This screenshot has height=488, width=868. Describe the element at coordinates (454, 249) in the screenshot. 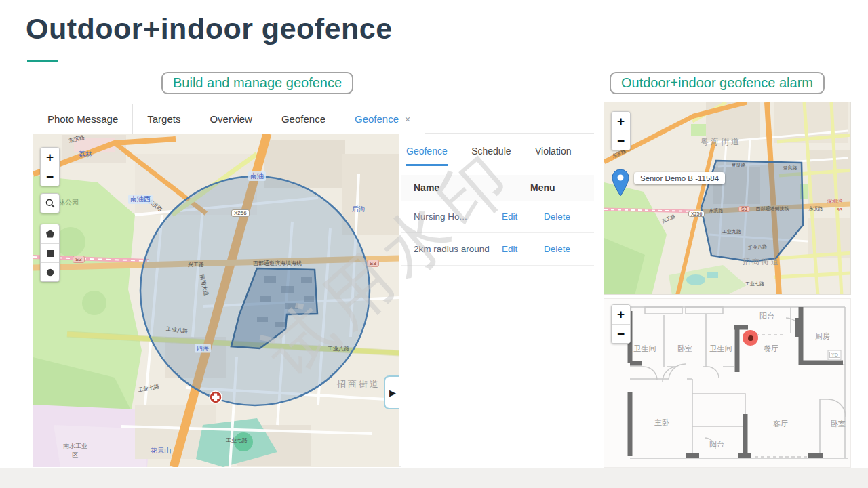

I see `geofence-name: 2km radius around` at that location.